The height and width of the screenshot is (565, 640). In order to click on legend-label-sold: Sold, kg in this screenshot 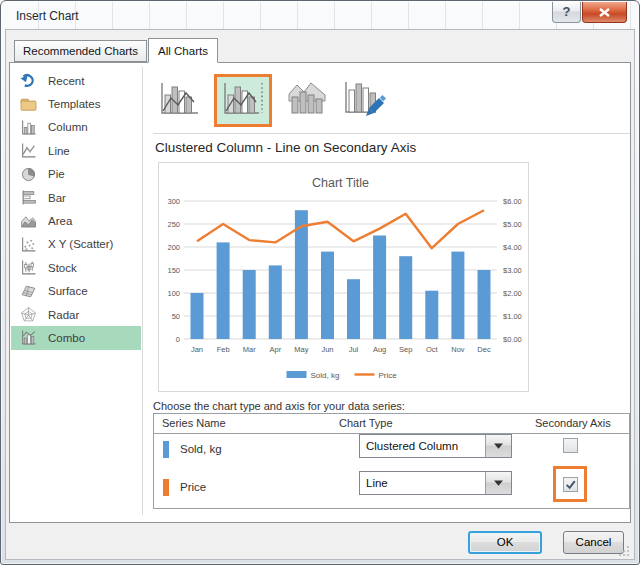, I will do `click(326, 376)`.